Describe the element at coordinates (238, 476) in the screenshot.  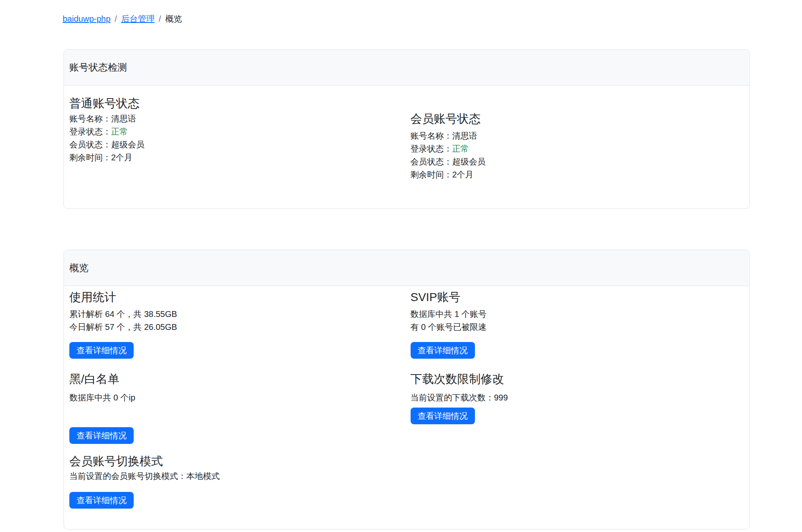
I see `switch-mode-lines: 当前设置的会员账号切换模式：本地模式` at that location.